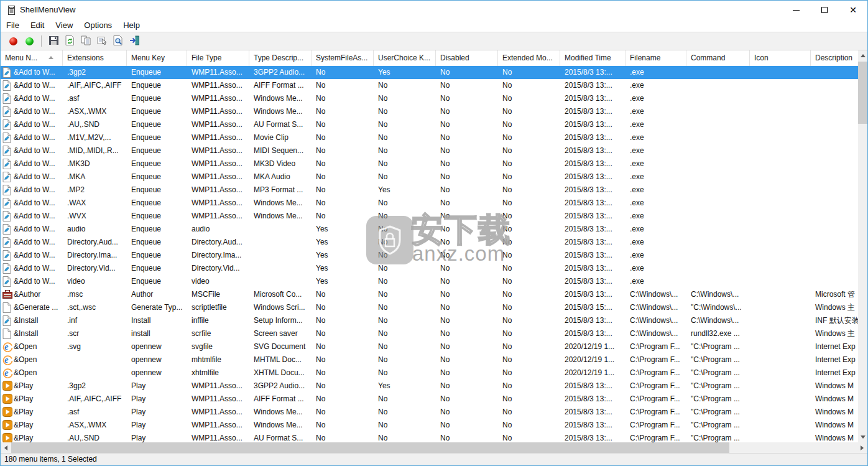  Describe the element at coordinates (796, 10) in the screenshot. I see `minimize-button` at that location.